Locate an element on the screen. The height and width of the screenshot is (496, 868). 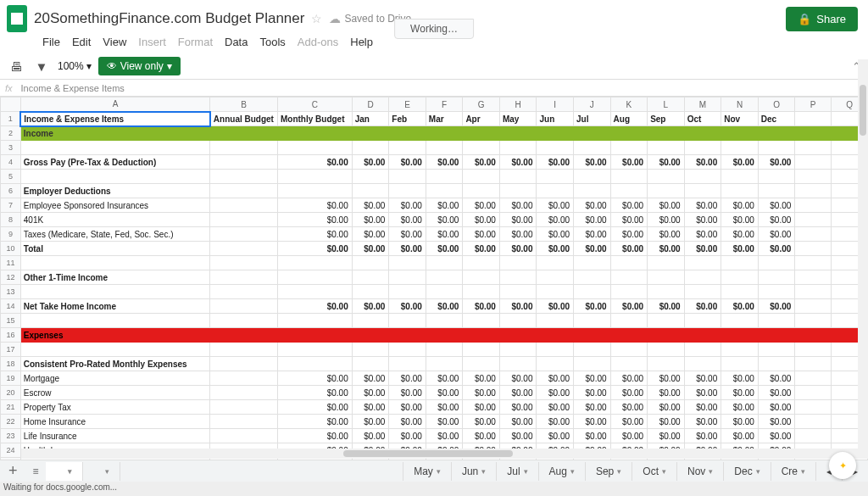
row-header: 15 is located at coordinates (11, 320).